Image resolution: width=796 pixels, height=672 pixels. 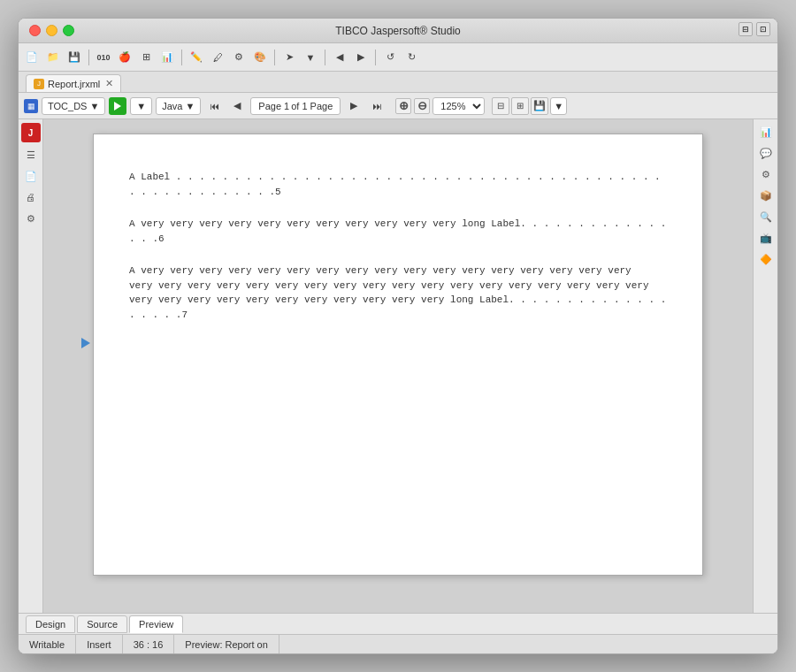 What do you see at coordinates (398, 644) in the screenshot?
I see `status-bar: Writable Insert 36 : 16 Preview: Report …` at bounding box center [398, 644].